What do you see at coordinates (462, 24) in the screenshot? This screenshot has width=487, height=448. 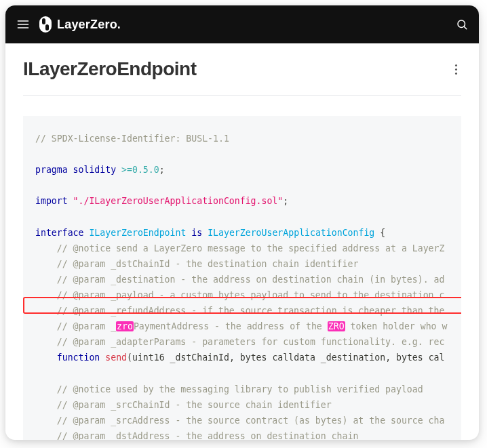 I see `search-icon` at bounding box center [462, 24].